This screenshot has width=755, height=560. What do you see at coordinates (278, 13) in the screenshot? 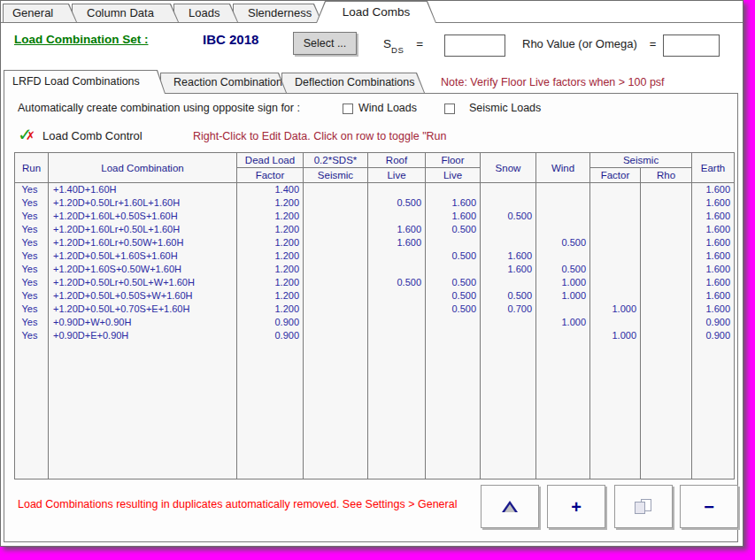
I see `tab-slenderness-label: Slenderness` at bounding box center [278, 13].